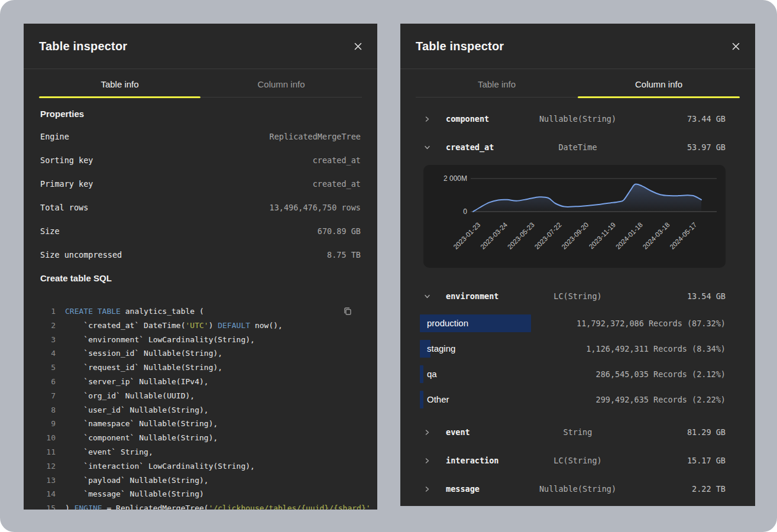  I want to click on line-number: 8, so click(48, 410).